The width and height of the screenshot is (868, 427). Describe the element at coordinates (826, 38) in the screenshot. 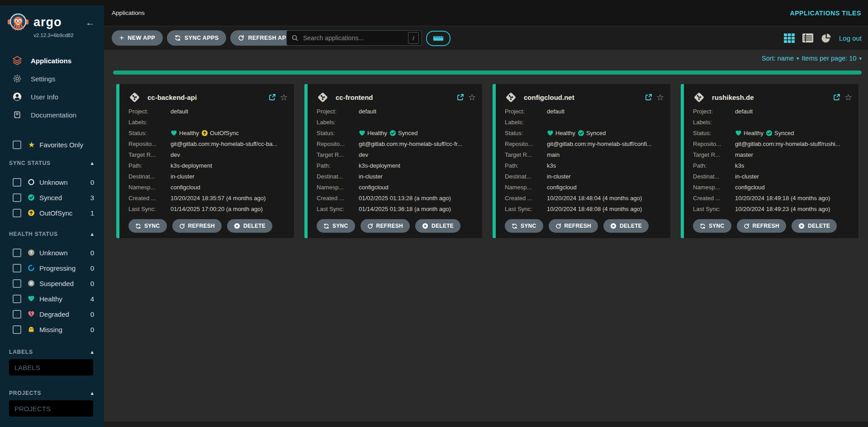

I see `summary-pie-icon` at that location.